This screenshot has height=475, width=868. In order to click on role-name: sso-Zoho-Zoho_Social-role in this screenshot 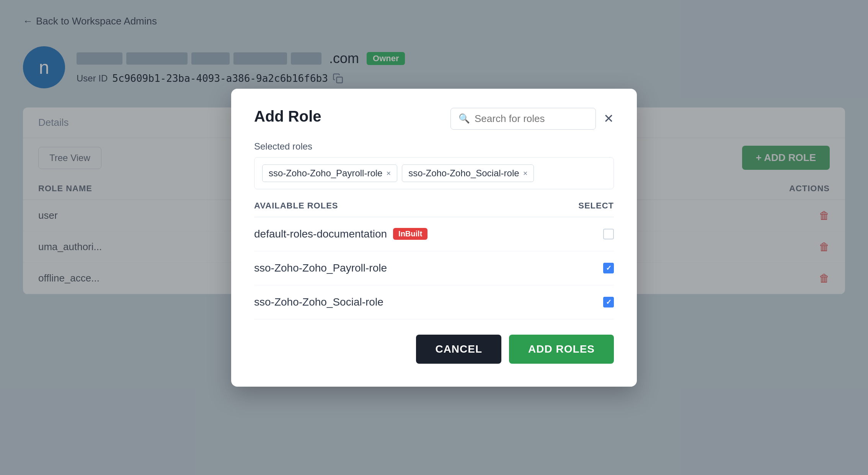, I will do `click(319, 302)`.